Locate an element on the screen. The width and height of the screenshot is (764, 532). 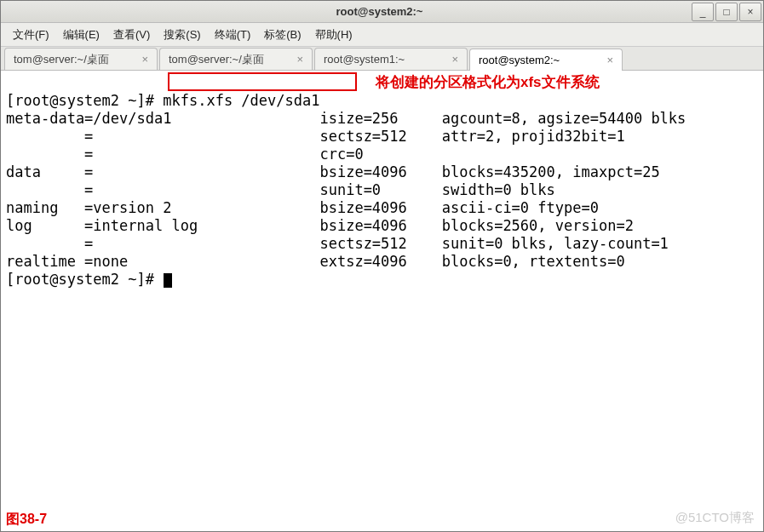
tab-3: root@system1:~ × is located at coordinates (391, 59).